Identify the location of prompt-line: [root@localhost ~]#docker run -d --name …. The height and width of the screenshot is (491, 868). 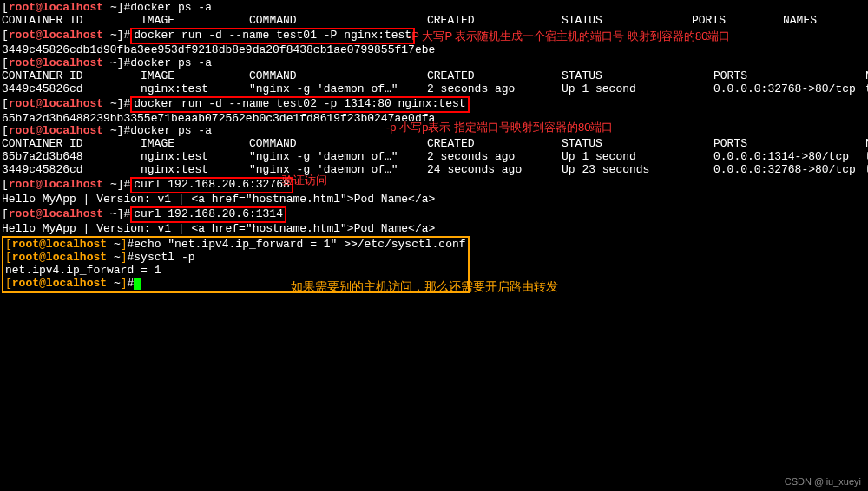
(434, 104).